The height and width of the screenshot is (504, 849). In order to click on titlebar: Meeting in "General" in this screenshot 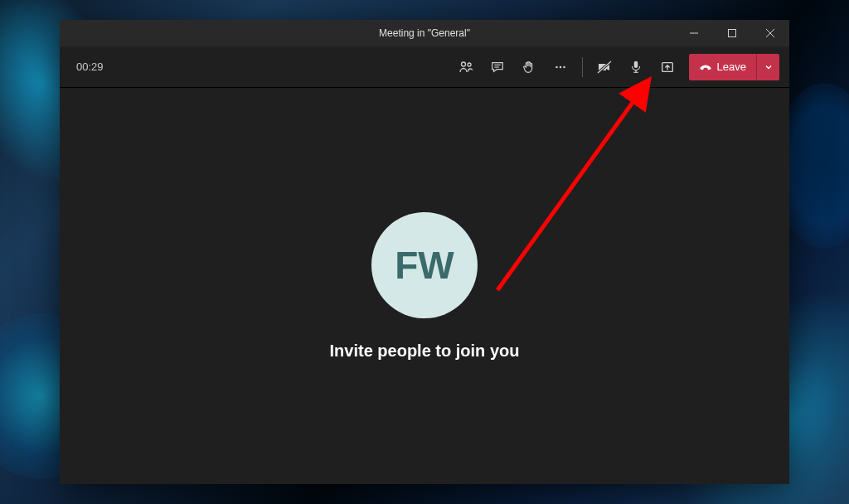, I will do `click(424, 33)`.